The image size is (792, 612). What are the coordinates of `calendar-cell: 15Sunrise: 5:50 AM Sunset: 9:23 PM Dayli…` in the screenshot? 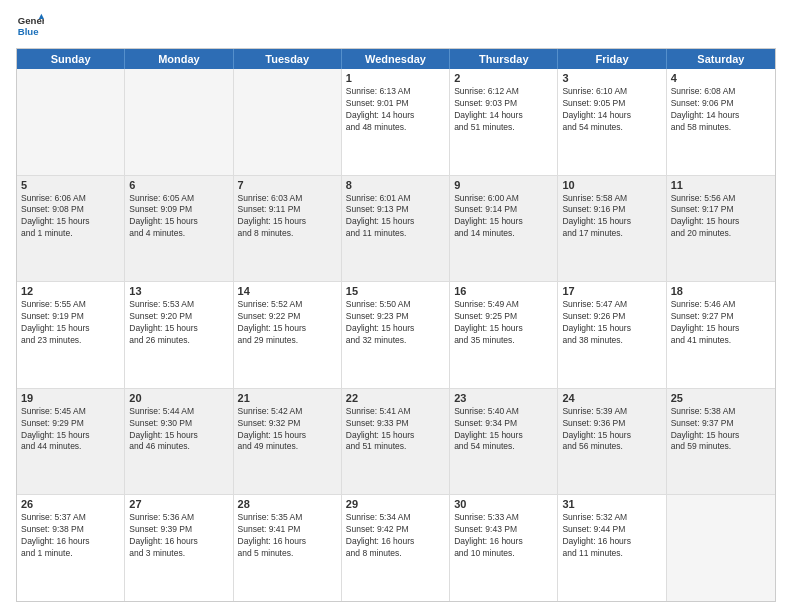 It's located at (396, 335).